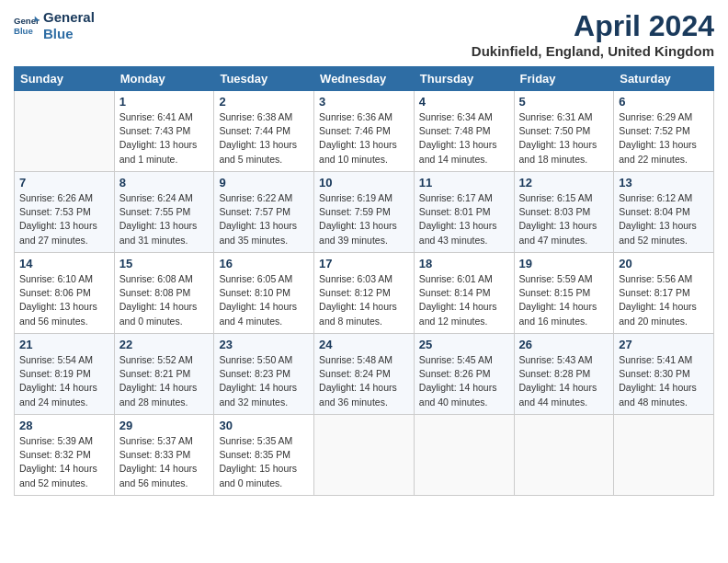 This screenshot has height=563, width=728. What do you see at coordinates (464, 263) in the screenshot?
I see `day-number: 18` at bounding box center [464, 263].